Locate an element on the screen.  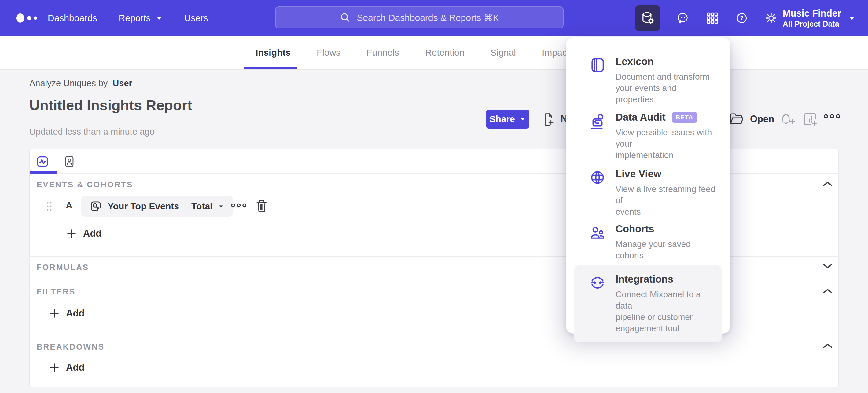
tab-funnels: Funnels is located at coordinates (383, 53).